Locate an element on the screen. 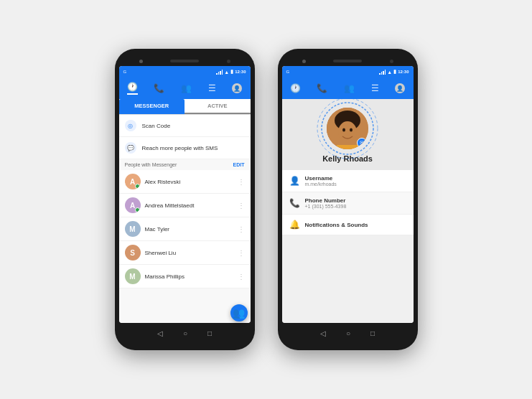 This screenshot has width=532, height=399. notifications-content: Notifications & Sounds is located at coordinates (356, 225).